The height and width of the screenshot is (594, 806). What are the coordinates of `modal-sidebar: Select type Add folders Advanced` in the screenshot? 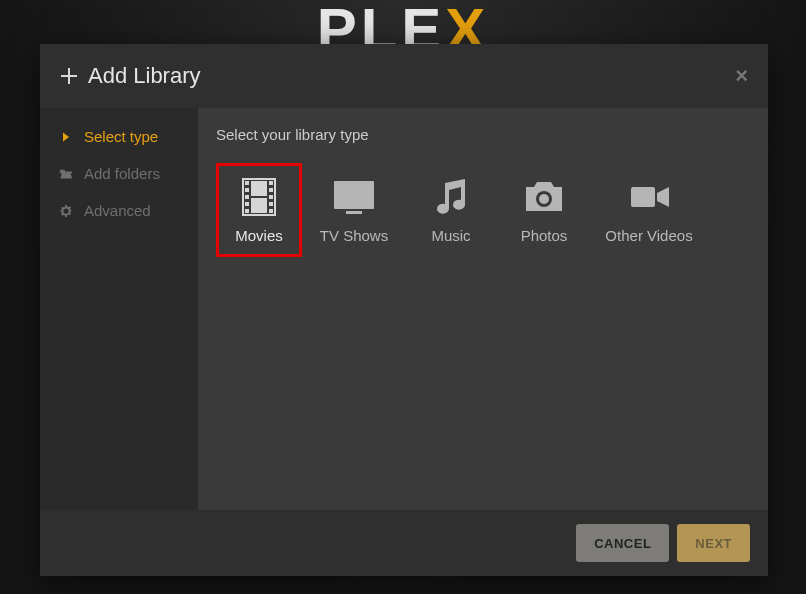 It's located at (119, 309).